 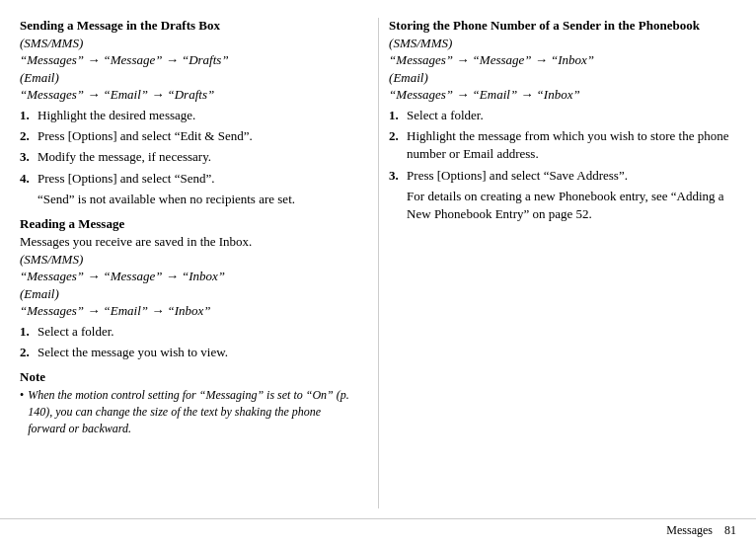 What do you see at coordinates (563, 95) in the screenshot?
I see `section-storing-email-path: “Messages” → “Email” → “Inbox”` at bounding box center [563, 95].